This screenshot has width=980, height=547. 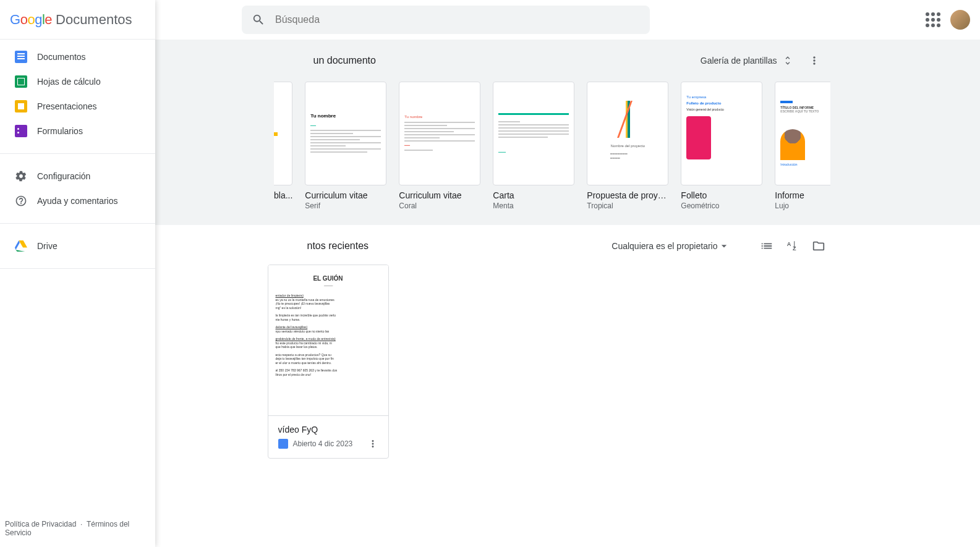 I want to click on template-subtitle: Coral, so click(x=440, y=206).